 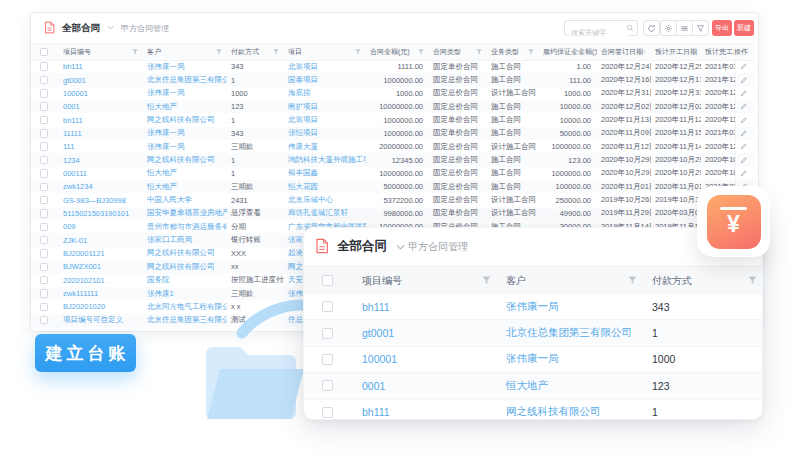 What do you see at coordinates (325, 52) in the screenshot?
I see `column-header: 项目` at bounding box center [325, 52].